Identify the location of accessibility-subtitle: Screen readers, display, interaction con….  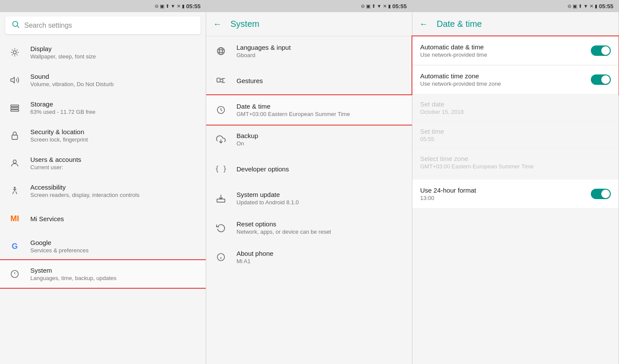
(85, 195).